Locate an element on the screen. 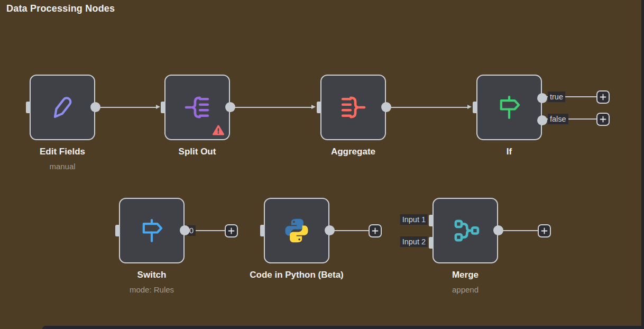 The height and width of the screenshot is (329, 644). wire-editfields-splitout is located at coordinates (127, 107).